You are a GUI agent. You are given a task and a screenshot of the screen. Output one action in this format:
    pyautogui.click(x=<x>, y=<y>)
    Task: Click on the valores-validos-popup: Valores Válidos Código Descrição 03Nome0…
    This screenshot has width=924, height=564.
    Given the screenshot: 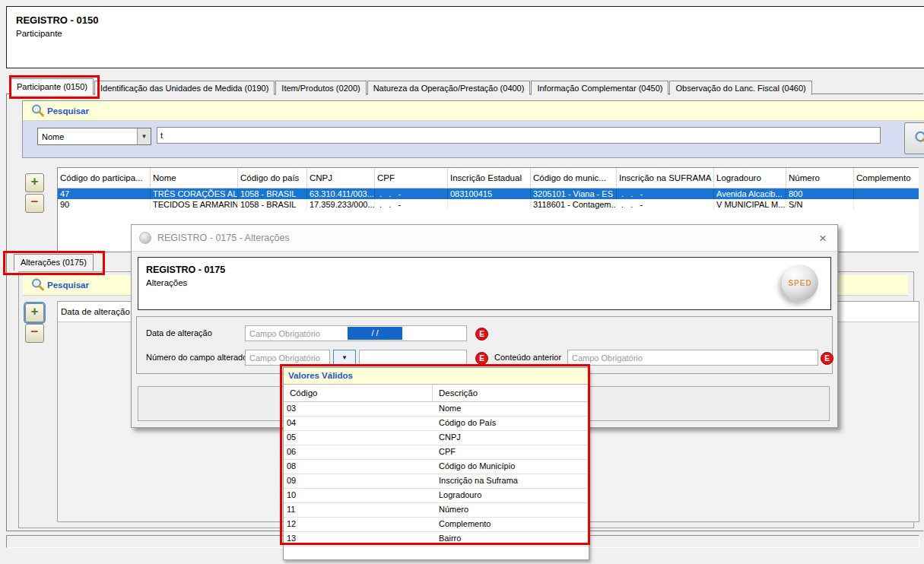 What is the action you would take?
    pyautogui.click(x=437, y=464)
    